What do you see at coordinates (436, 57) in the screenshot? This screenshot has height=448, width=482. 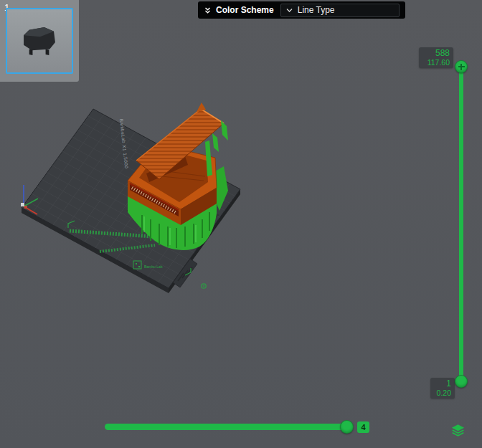 I see `layer-max-badge: 588 117.60` at bounding box center [436, 57].